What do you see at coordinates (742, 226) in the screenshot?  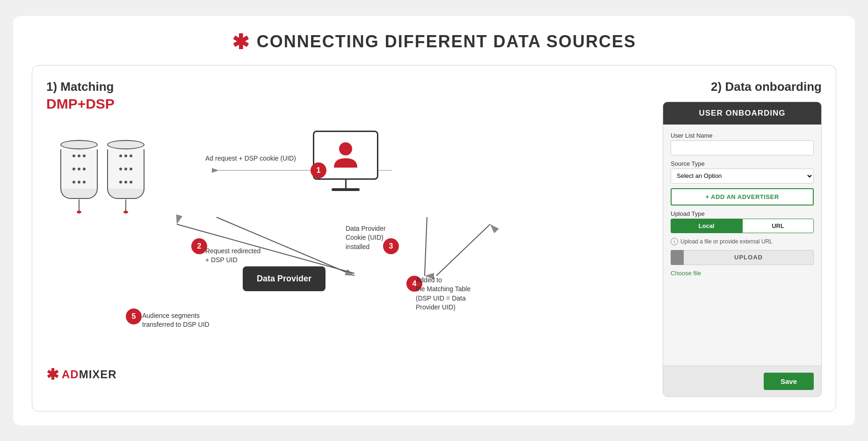 I see `upload-type-toggle: Local URL` at bounding box center [742, 226].